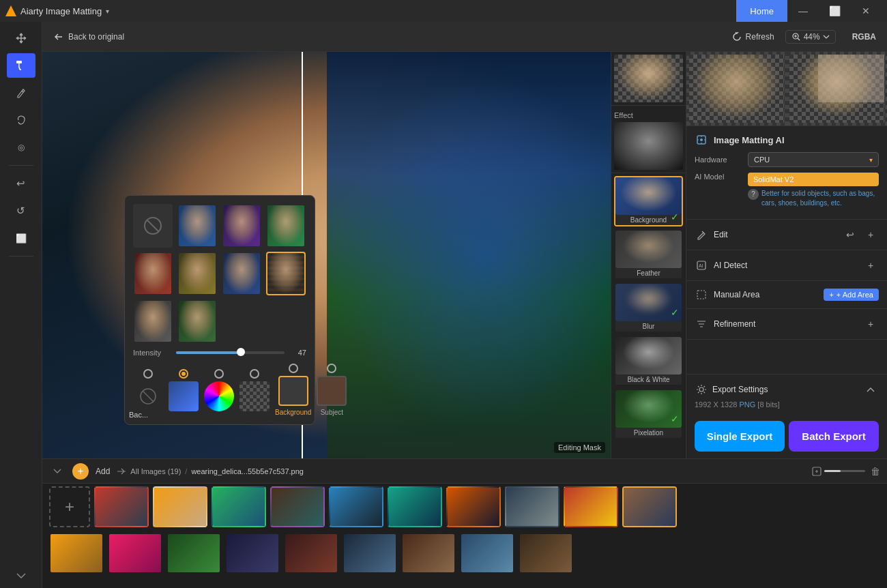  Describe the element at coordinates (871, 265) in the screenshot. I see `ai-detect-add-button: +` at that location.